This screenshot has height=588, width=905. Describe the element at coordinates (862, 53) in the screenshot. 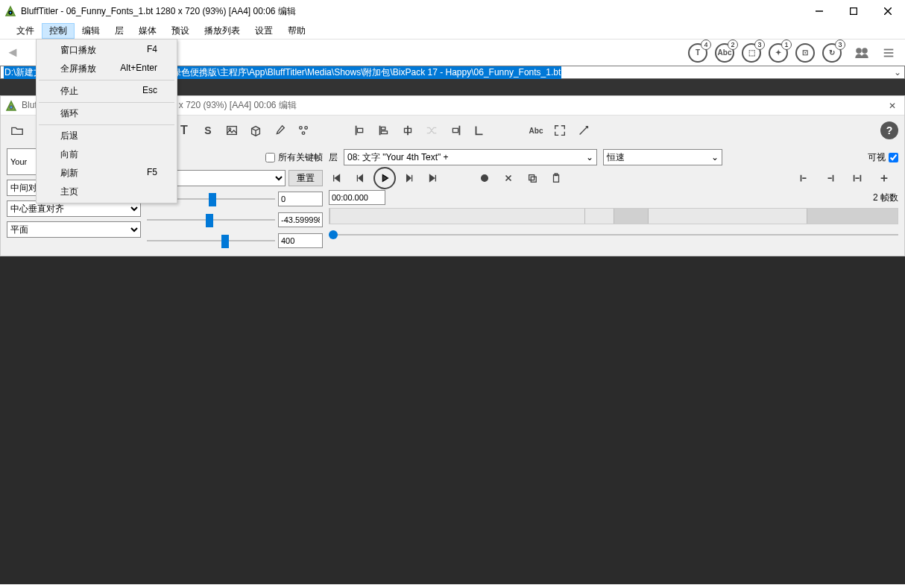

I see `users-icon` at that location.